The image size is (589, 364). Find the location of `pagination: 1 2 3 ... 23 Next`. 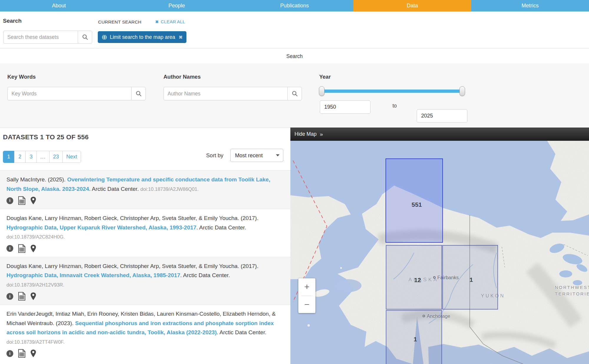

pagination: 1 2 3 ... 23 Next is located at coordinates (42, 157).